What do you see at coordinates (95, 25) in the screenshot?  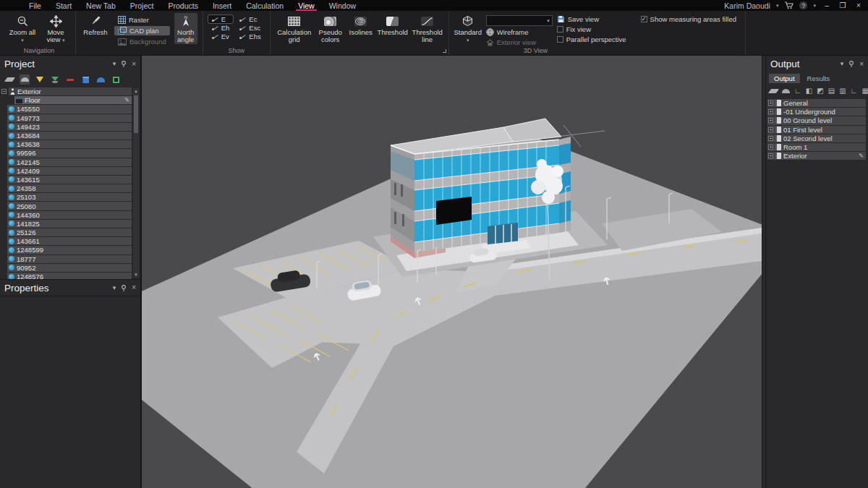 I see `refresh-button: Refresh` at bounding box center [95, 25].